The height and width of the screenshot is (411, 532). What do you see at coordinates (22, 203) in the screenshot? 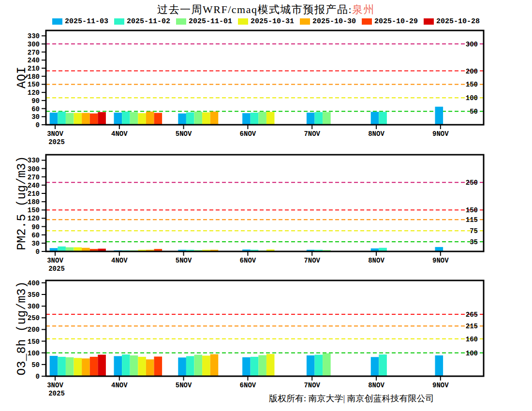
I see `y-axis-title: PM2.5 (ug/m3)` at bounding box center [22, 203].